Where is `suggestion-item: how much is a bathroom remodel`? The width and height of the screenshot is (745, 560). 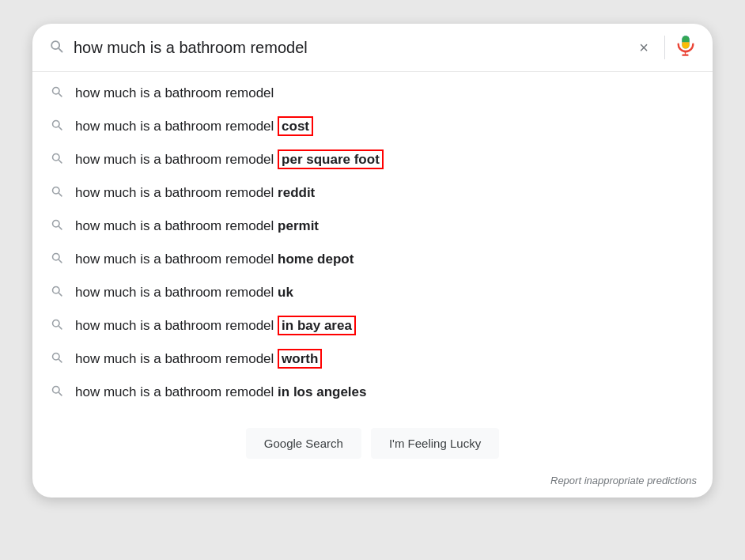
suggestion-item: how much is a bathroom remodel is located at coordinates (372, 93).